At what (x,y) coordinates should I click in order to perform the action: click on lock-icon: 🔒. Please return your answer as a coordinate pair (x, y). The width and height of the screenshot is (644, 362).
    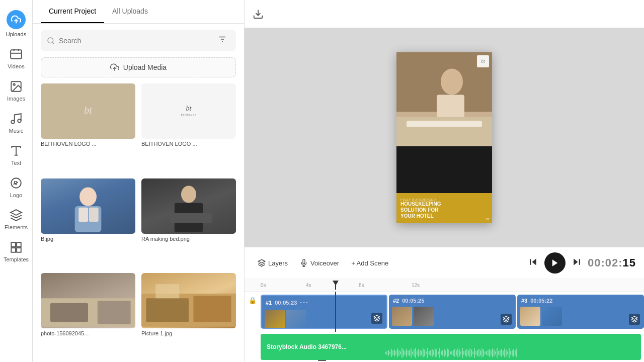
    Looking at the image, I should click on (253, 301).